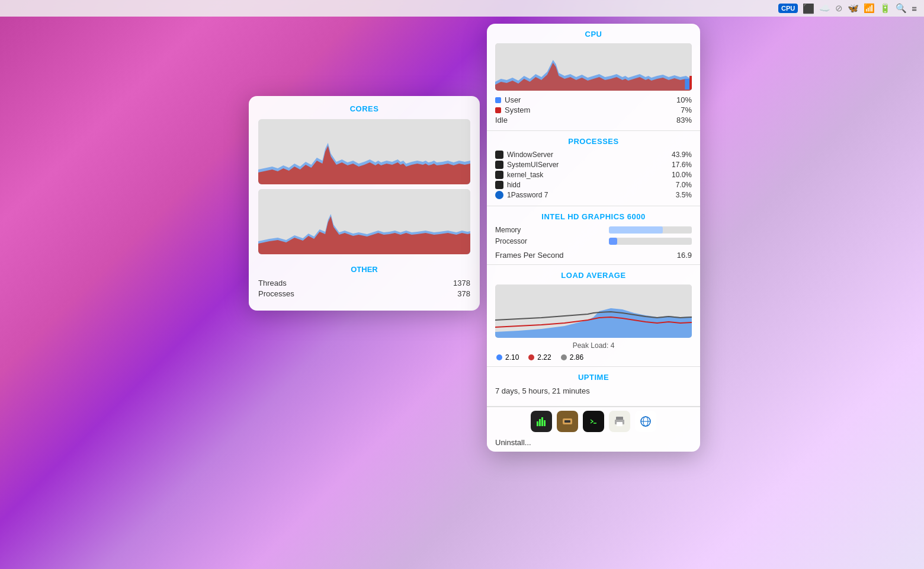 This screenshot has width=924, height=569. Describe the element at coordinates (464, 294) in the screenshot. I see `processes-value: 378` at that location.